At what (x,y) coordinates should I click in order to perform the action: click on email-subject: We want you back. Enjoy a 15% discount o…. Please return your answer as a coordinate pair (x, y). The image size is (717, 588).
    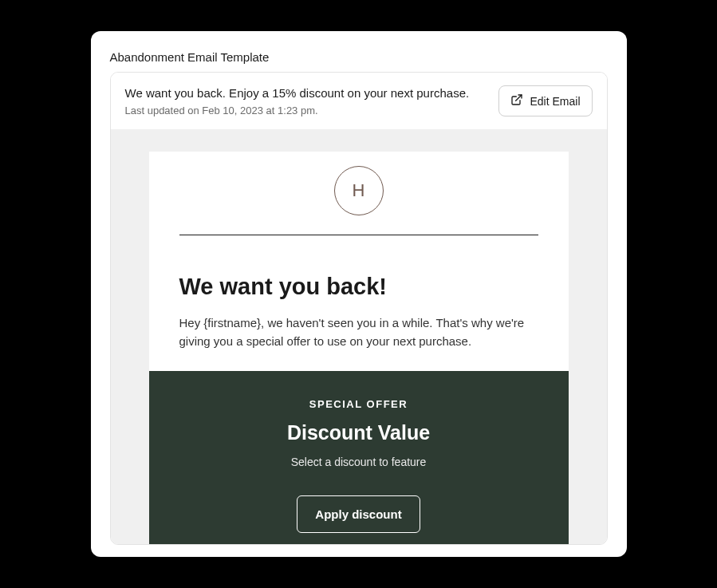
    Looking at the image, I should click on (306, 93).